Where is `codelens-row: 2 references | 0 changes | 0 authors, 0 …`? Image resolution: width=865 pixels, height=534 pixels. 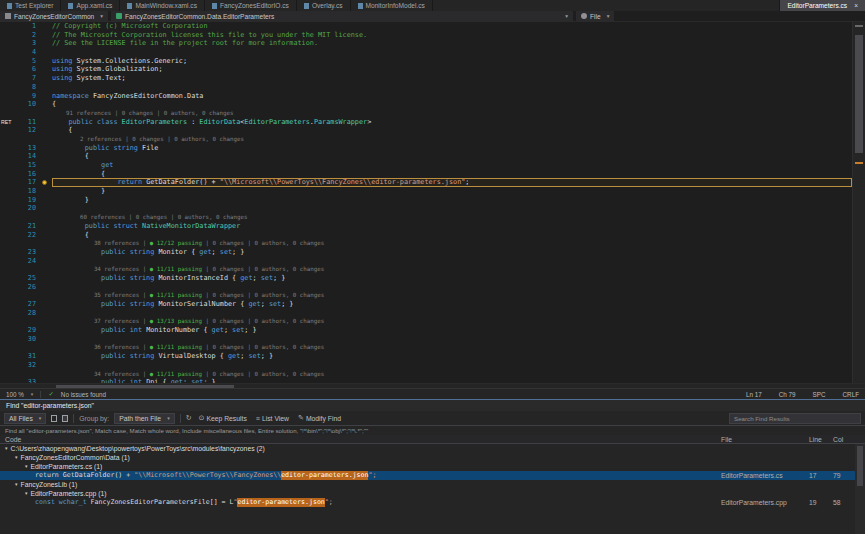 codelens-row: 2 references | 0 changes | 0 authors, 0 … is located at coordinates (426, 140).